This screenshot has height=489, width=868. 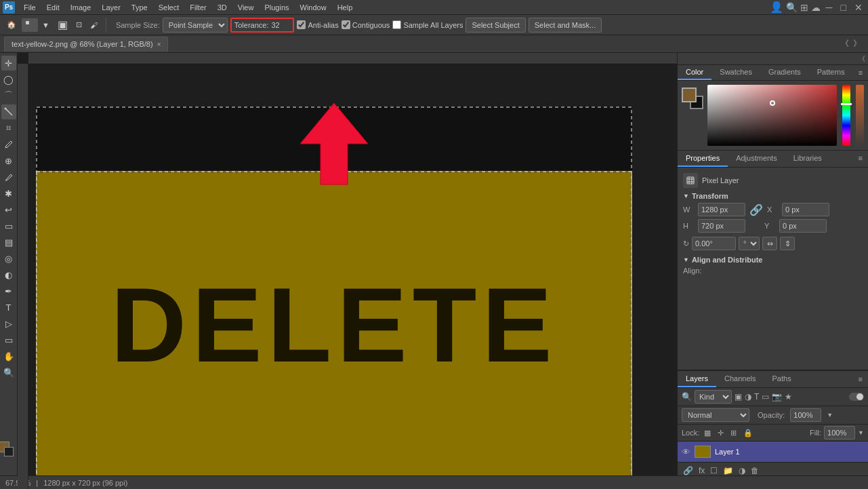 I want to click on alpha-slider, so click(x=860, y=115).